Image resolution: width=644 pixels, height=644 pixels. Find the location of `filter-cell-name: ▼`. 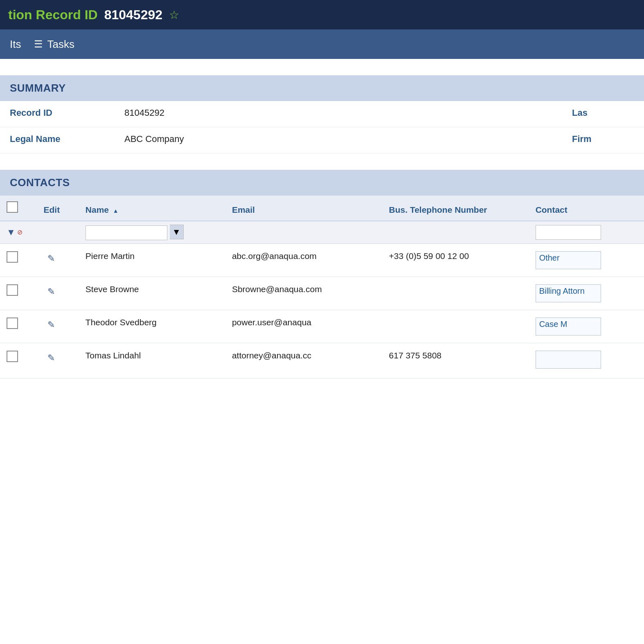

filter-cell-name: ▼ is located at coordinates (152, 232).